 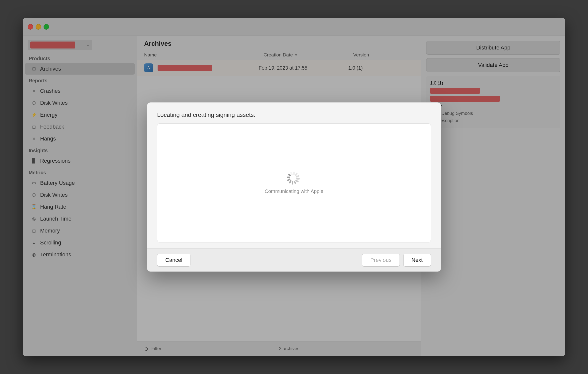 What do you see at coordinates (174, 260) in the screenshot?
I see `cancel-button: Cancel` at bounding box center [174, 260].